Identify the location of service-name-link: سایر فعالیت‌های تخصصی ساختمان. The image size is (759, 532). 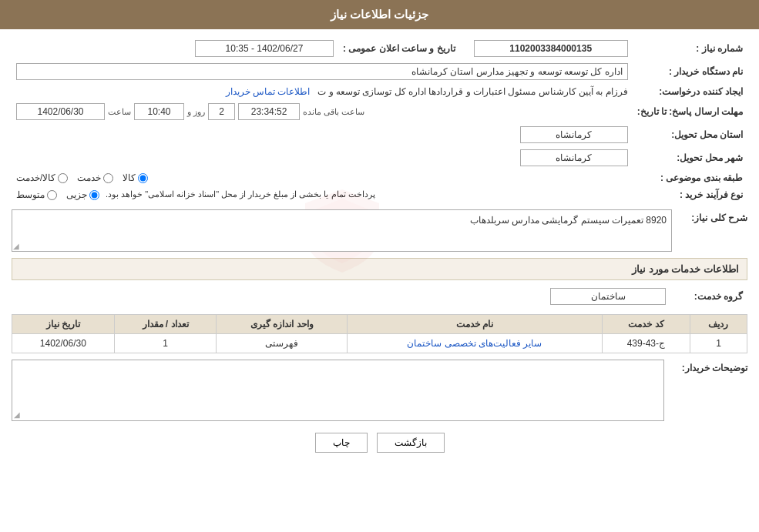
(475, 343).